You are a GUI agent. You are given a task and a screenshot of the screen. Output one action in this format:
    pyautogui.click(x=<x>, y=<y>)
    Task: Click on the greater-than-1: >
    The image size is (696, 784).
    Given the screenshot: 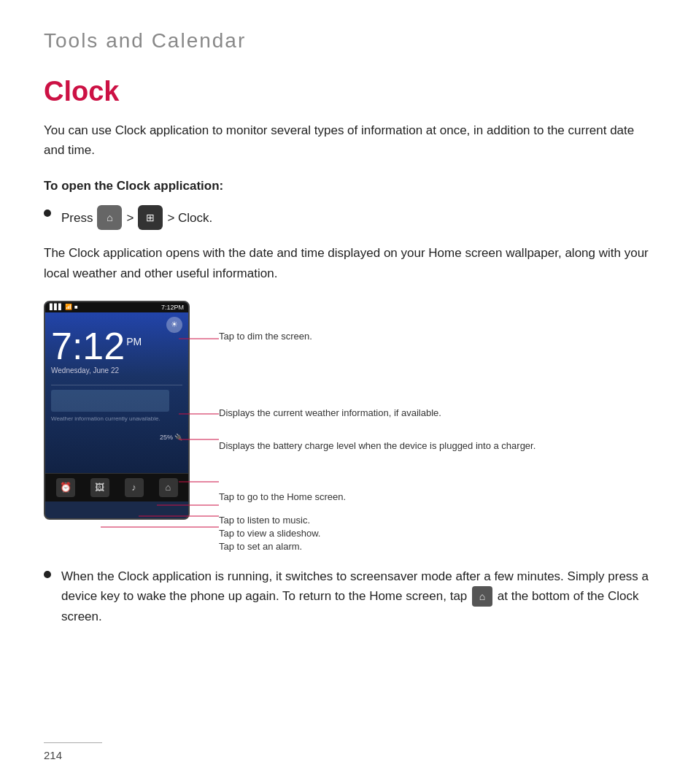 What is the action you would take?
    pyautogui.click(x=130, y=218)
    